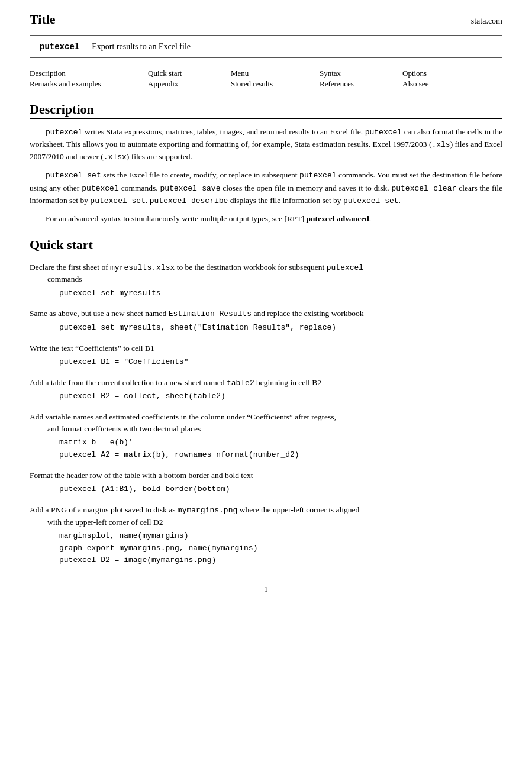 Image resolution: width=532 pixels, height=778 pixels. Describe the element at coordinates (266, 356) in the screenshot. I see `qs-item-3: Write the text “Coefficients” to cell B1…` at that location.